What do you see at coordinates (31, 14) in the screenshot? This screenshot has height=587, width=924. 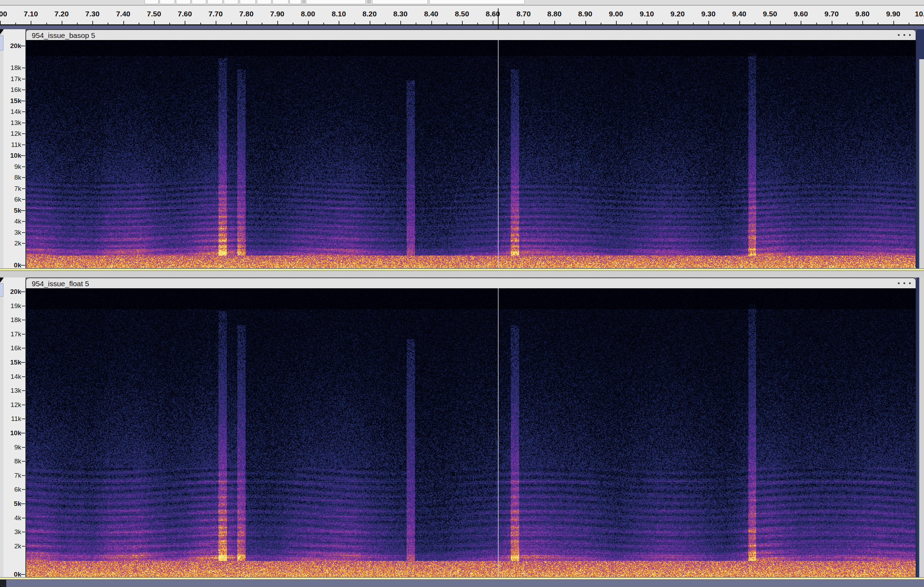 I see `timeline-label: 7.10` at bounding box center [31, 14].